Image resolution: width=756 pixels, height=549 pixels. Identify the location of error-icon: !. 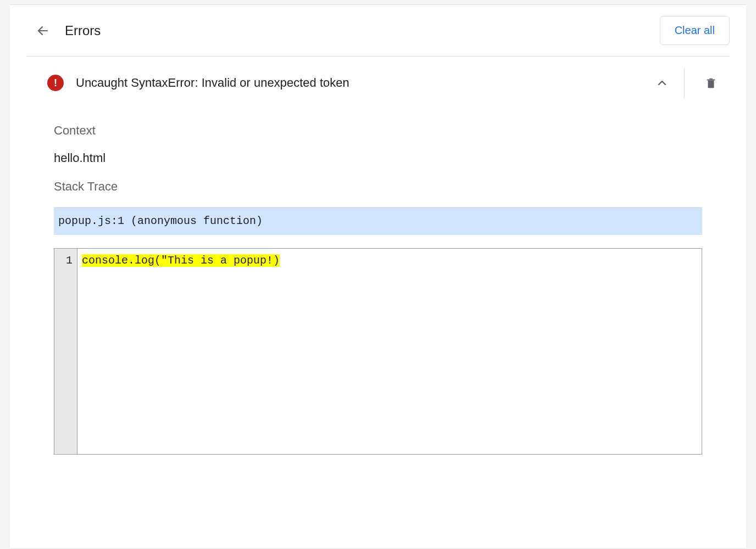
(55, 83).